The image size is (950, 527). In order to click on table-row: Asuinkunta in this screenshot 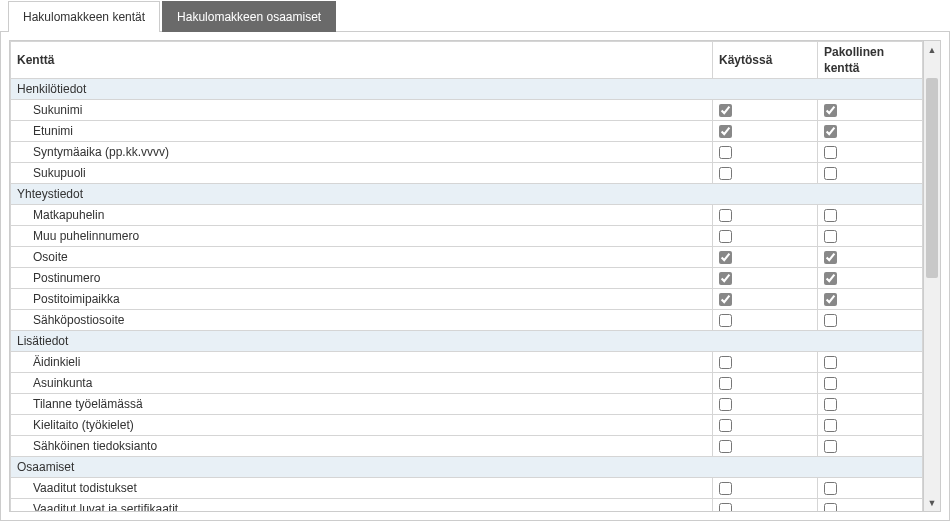, I will do `click(467, 384)`.